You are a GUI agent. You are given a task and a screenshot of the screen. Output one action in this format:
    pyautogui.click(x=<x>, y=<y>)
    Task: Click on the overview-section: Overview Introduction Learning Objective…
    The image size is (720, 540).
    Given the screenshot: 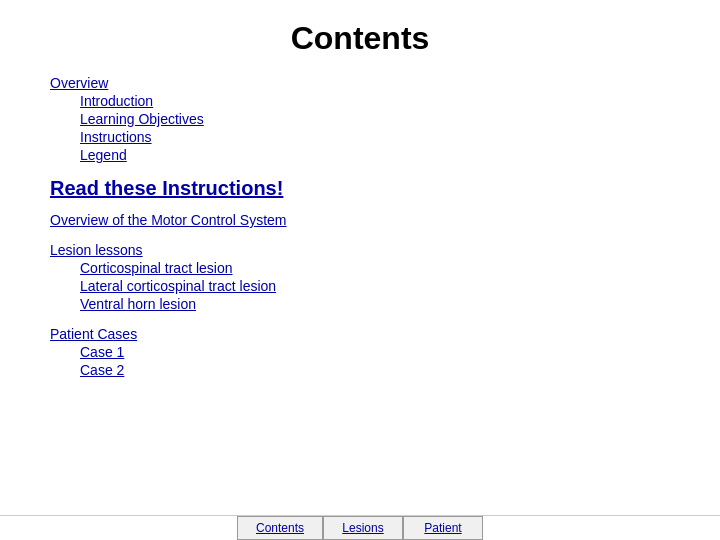 What is the action you would take?
    pyautogui.click(x=360, y=119)
    